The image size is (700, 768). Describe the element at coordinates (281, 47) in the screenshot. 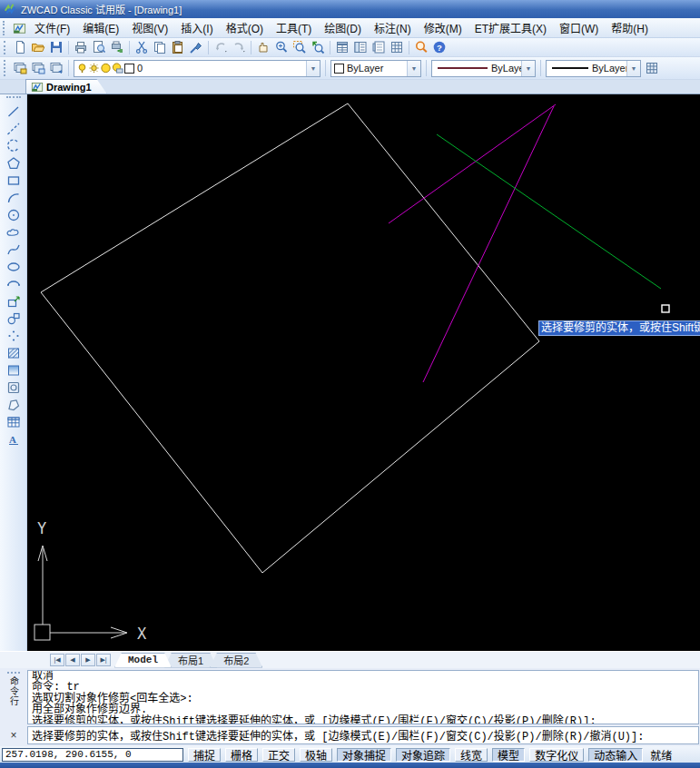

I see `zoom-realtime-icon` at that location.